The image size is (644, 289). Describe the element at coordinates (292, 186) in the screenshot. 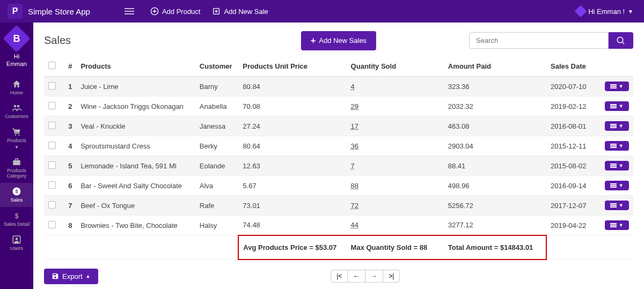

I see `row-price: 5.67` at that location.